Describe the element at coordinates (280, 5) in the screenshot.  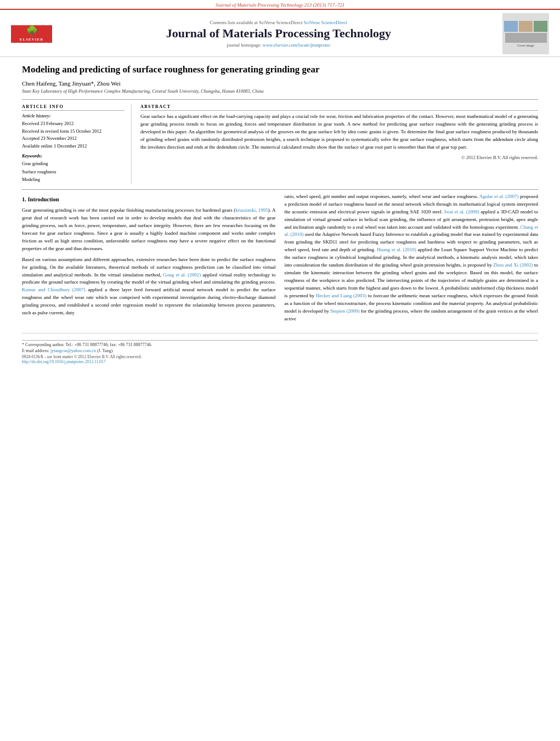
I see `journal-banner-title: Journal of Materials Processing Technolo…` at that location.